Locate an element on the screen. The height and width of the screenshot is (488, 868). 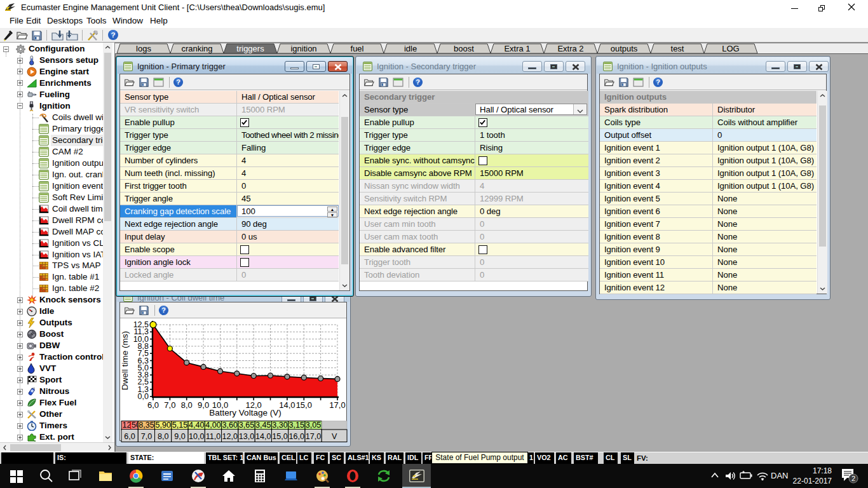
svg-text: 3,45 is located at coordinates (263, 425).